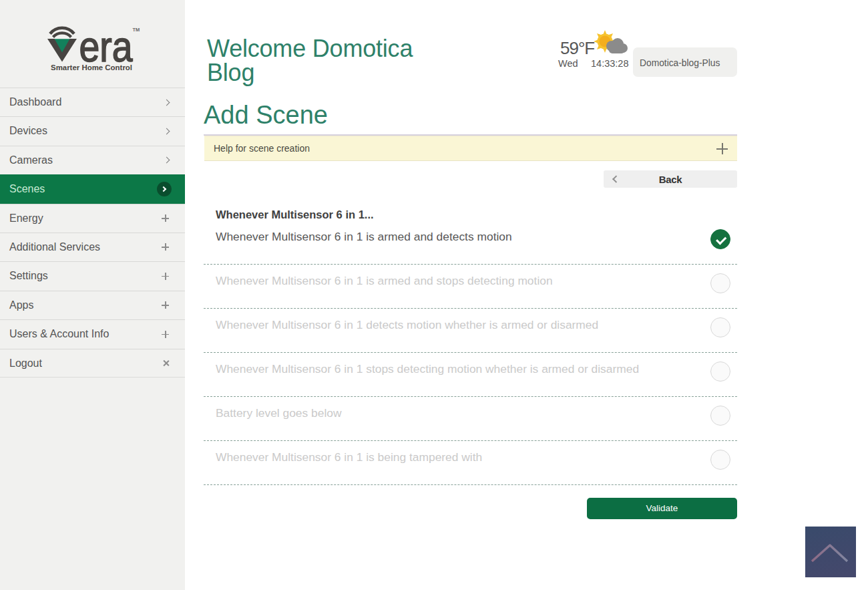 The height and width of the screenshot is (590, 868). What do you see at coordinates (91, 67) in the screenshot?
I see `svg-text: Smarter Home Control` at bounding box center [91, 67].